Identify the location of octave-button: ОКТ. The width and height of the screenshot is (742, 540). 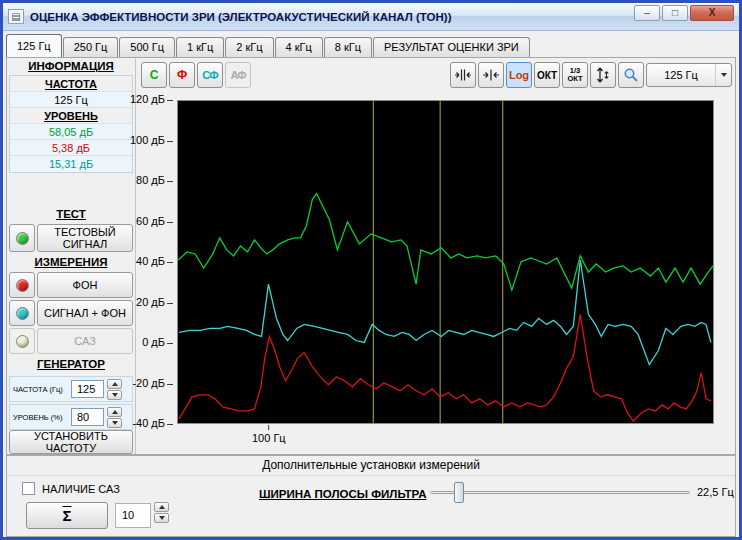
(547, 75).